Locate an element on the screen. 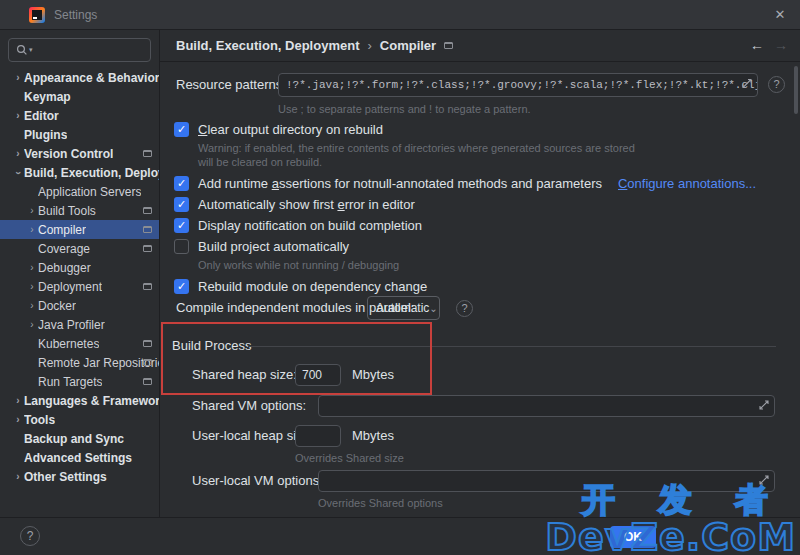  sidebar-item-label: Remote Jar Repositories is located at coordinates (98, 363).